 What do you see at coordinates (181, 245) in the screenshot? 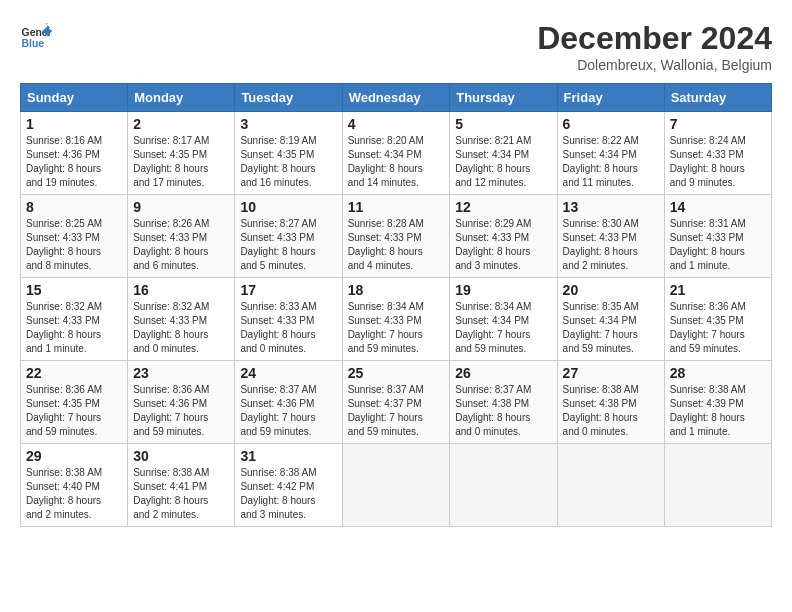
I see `day-info: Sunrise: 8:26 AMSunset: 4:33 PMDaylight:…` at bounding box center [181, 245].